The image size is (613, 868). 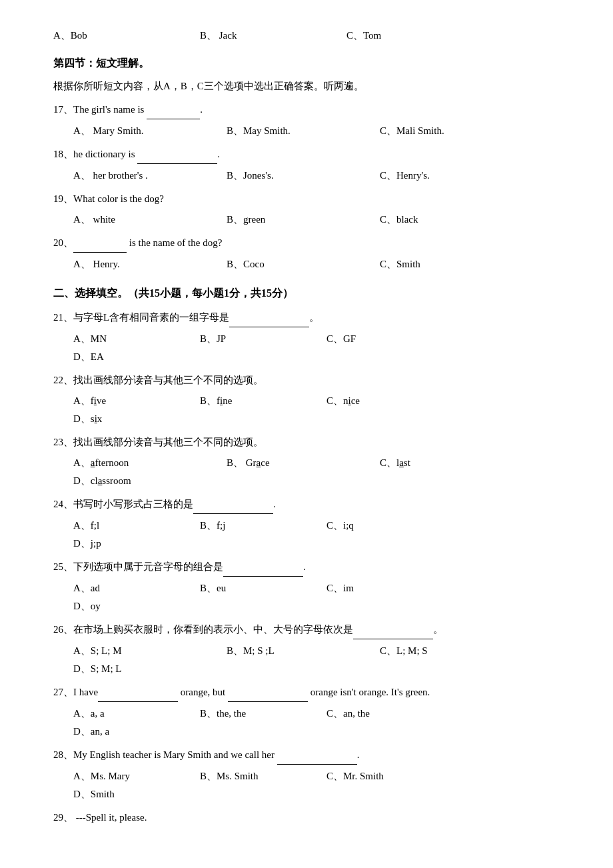 I want to click on question-20-text: 20、 is the name of the dog?, so click(x=306, y=243).